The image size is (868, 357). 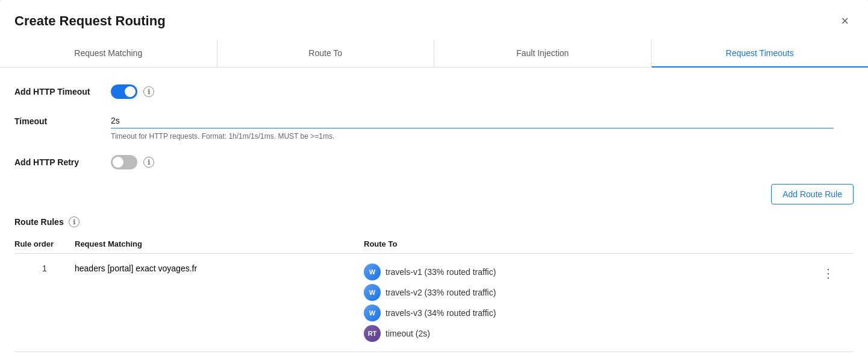 I want to click on route-item-3: RT timeout (2s), so click(x=590, y=333).